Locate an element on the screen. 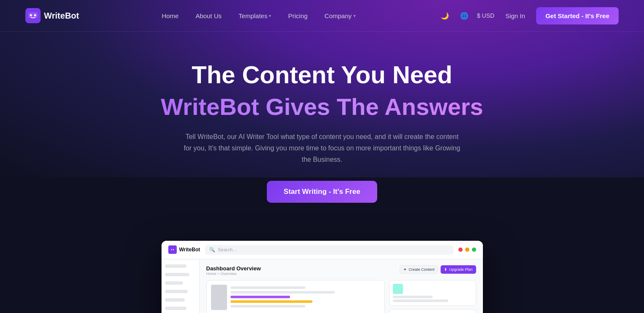 The height and width of the screenshot is (313, 644). dark-mode-toggle: 🌙 is located at coordinates (445, 16).